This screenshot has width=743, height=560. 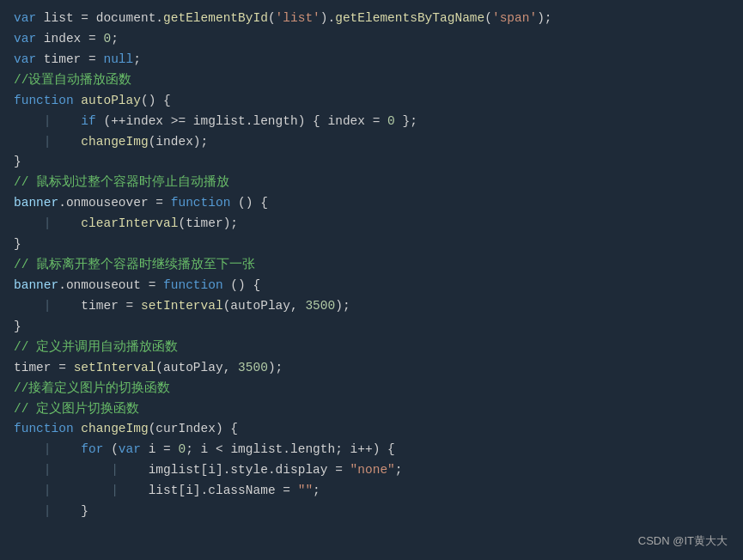 I want to click on code-token: // 鼠标离开整个容器时继续播放至下一张, so click(x=134, y=265).